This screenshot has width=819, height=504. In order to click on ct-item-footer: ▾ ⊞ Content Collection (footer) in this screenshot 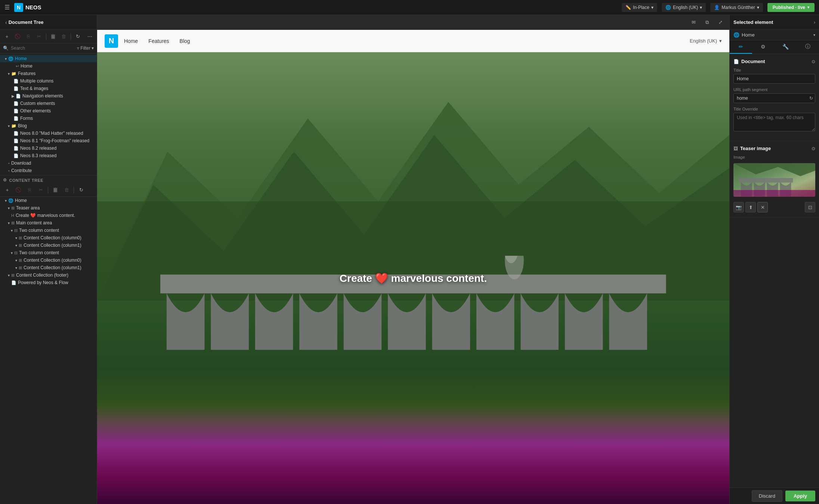, I will do `click(49, 275)`.